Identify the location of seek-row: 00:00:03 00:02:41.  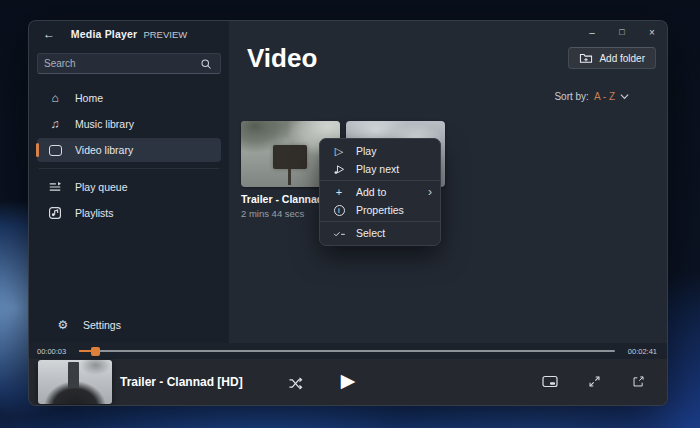
(348, 351).